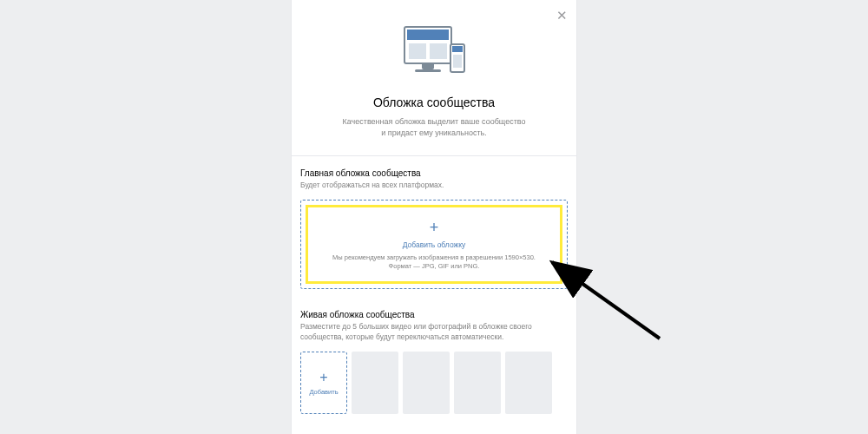  I want to click on devices-illustration, so click(434, 52).